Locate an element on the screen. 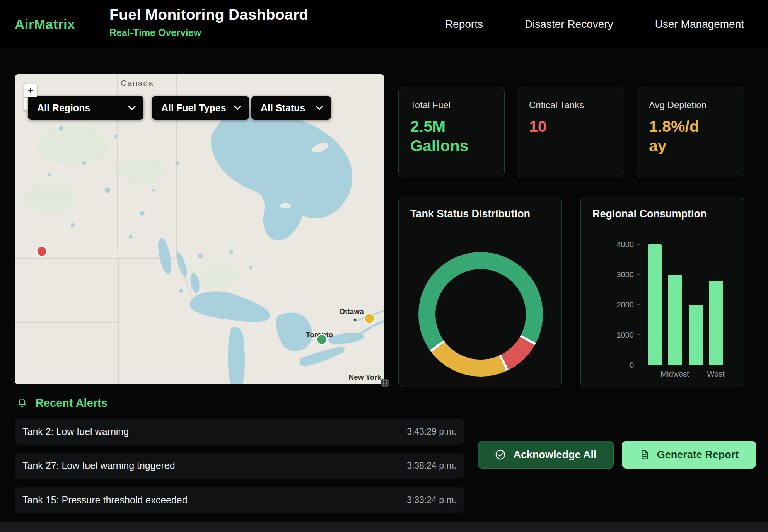  alert-timestamp: 3:43:29 p.m. is located at coordinates (432, 431).